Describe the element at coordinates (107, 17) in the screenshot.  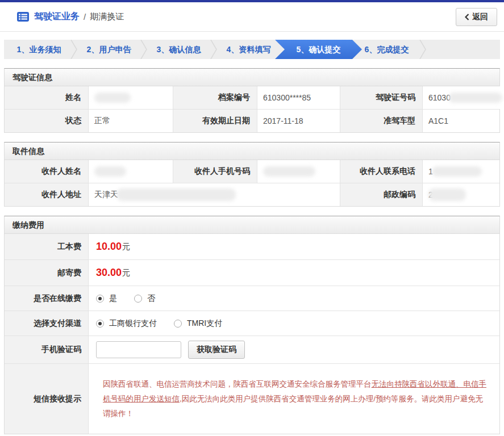
I see `breadcrumb-current: 期满换证` at that location.